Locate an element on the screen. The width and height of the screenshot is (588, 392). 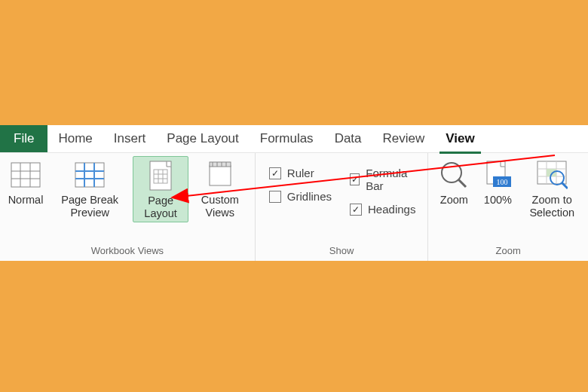
normal-view-button: Normal is located at coordinates (26, 188).